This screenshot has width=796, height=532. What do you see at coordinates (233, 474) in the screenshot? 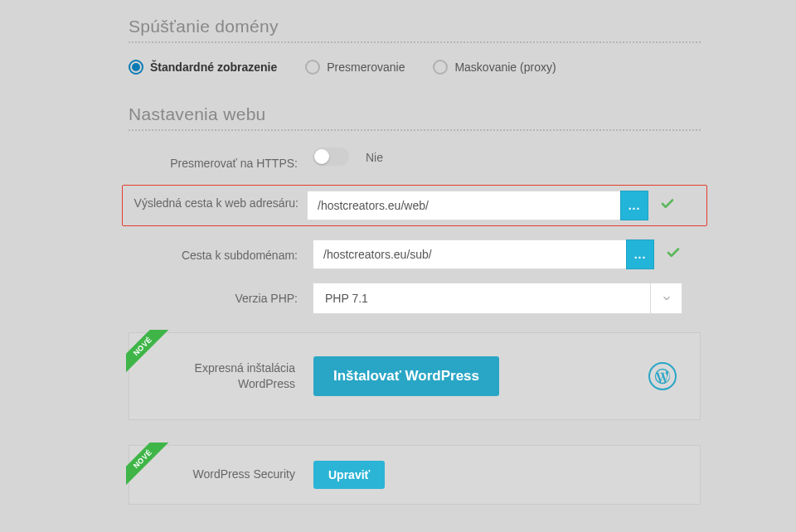
I see `label-wp-security: WordPress Security` at bounding box center [233, 474].